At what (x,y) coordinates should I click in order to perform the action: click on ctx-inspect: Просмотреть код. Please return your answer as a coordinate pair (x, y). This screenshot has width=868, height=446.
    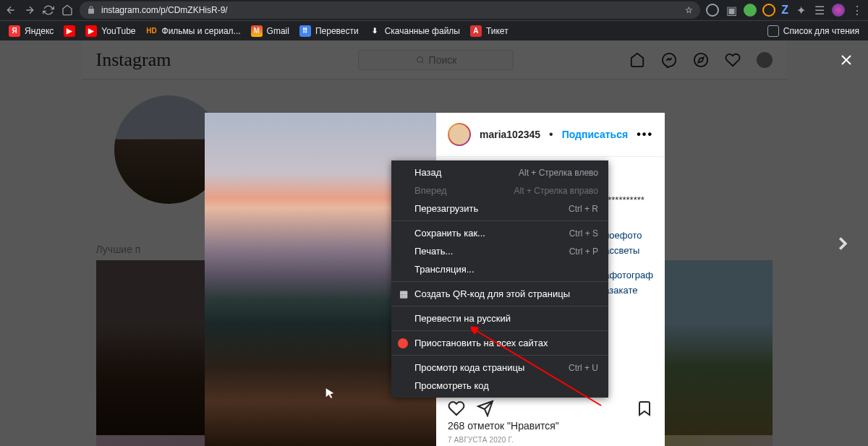
    Looking at the image, I should click on (500, 386).